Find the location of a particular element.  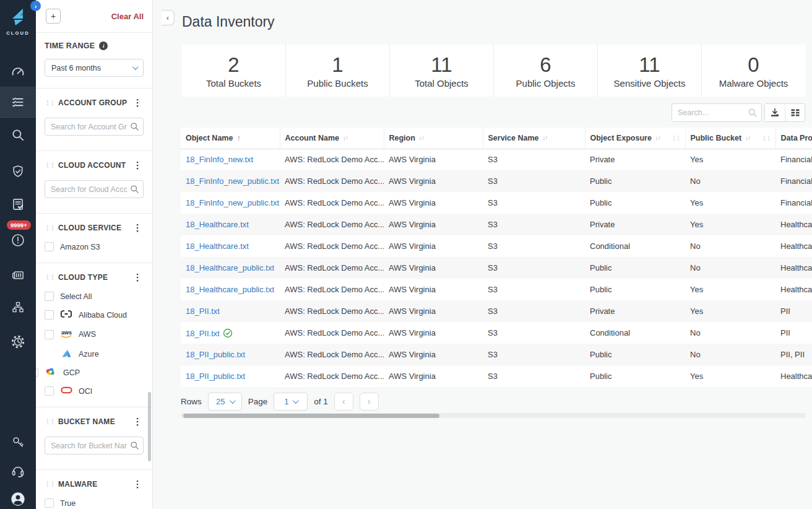

cloud-type-menu-icon: ⋮ is located at coordinates (137, 277).